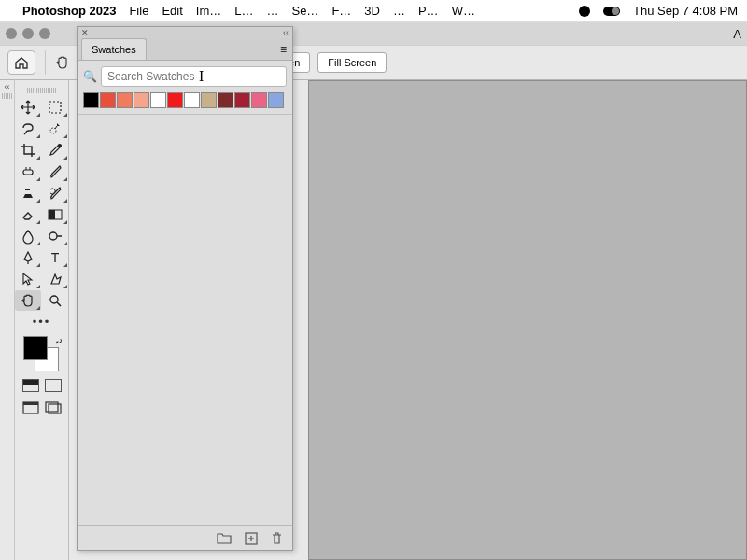 The width and height of the screenshot is (747, 560). What do you see at coordinates (55, 129) in the screenshot?
I see `quick-selection-tool` at bounding box center [55, 129].